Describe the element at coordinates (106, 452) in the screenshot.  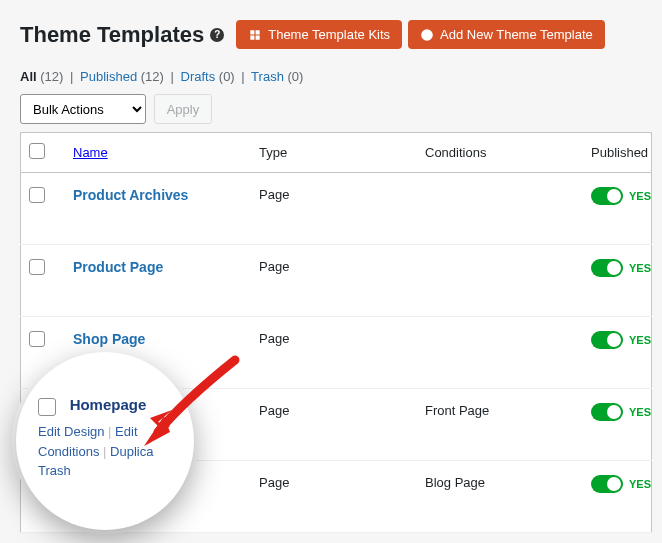
I see `magnified-row-actions: Edit Design | Edit Conditions | Duplica …` at that location.